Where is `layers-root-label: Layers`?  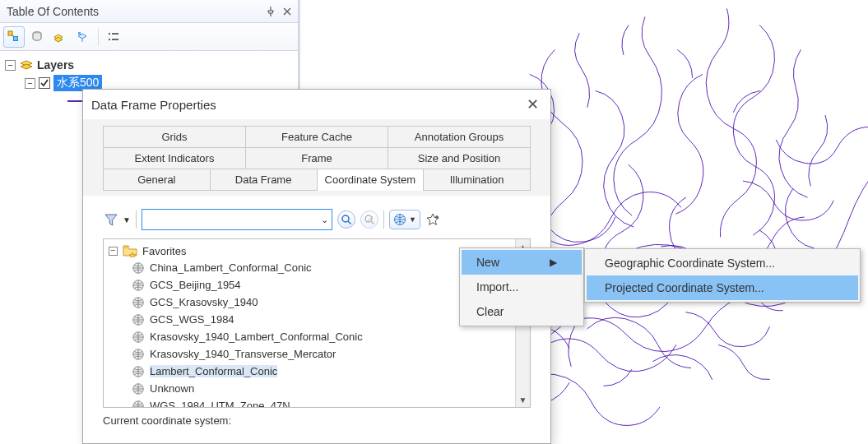 layers-root-label: Layers is located at coordinates (56, 65).